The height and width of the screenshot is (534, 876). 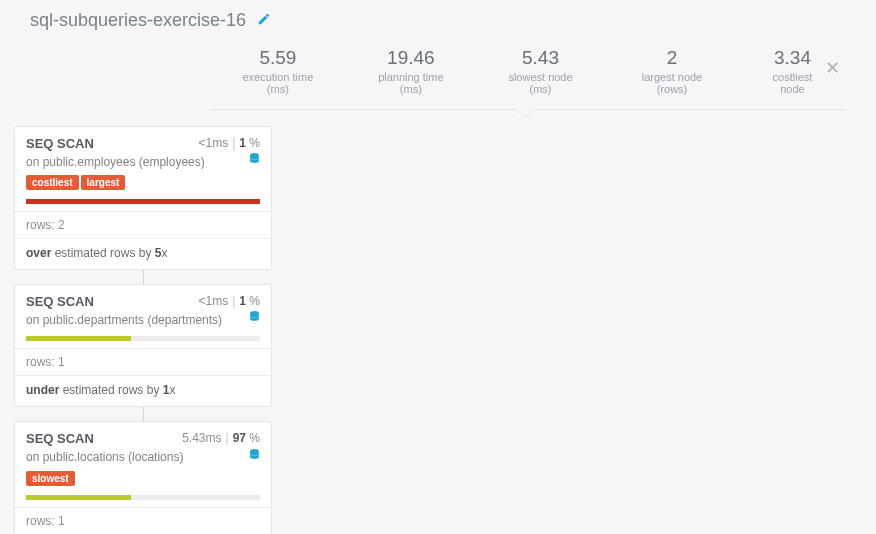 What do you see at coordinates (528, 74) in the screenshot?
I see `stats-bar: 5.59 execution time (ms) 19.46 planning …` at bounding box center [528, 74].